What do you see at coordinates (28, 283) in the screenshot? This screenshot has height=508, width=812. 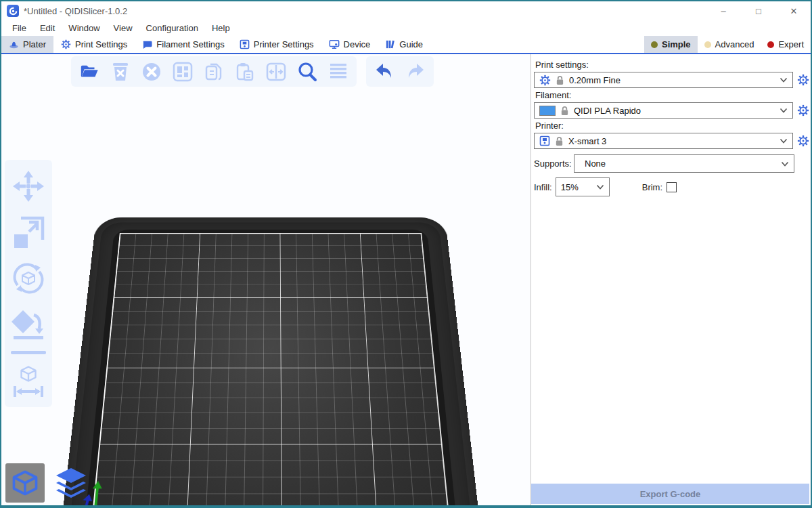 I see `left-toolbar` at bounding box center [28, 283].